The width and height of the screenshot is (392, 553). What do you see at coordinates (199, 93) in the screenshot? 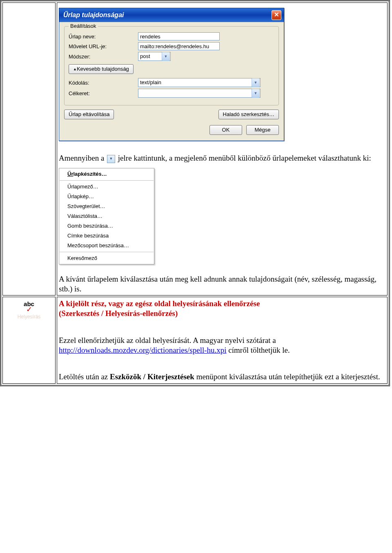
I see `target-frame-combo: ▼` at bounding box center [199, 93].